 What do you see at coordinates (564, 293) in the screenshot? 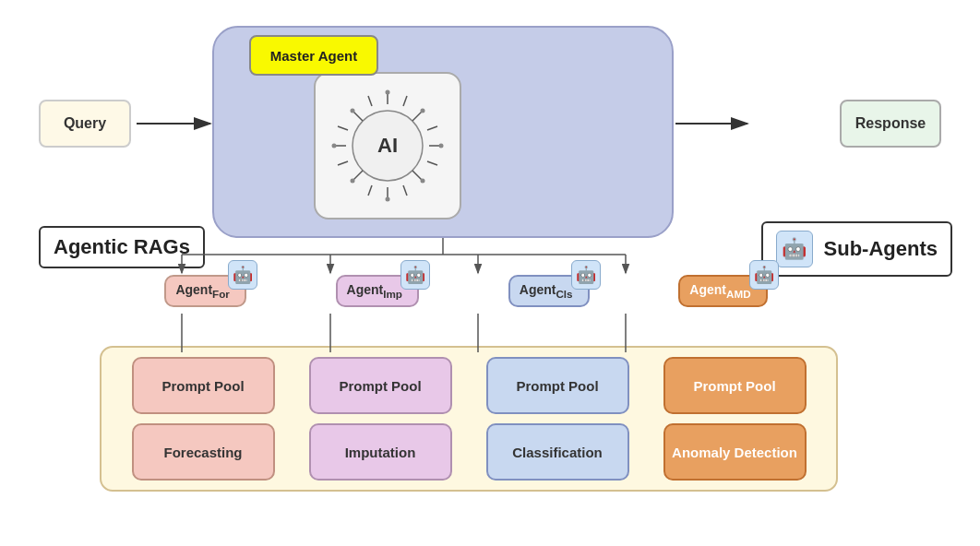
I see `agent-cls-sub: Cls` at bounding box center [564, 293].